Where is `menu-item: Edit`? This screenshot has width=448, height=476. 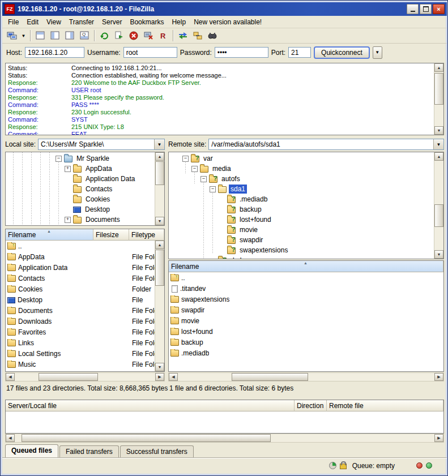 menu-item: Edit is located at coordinates (33, 22).